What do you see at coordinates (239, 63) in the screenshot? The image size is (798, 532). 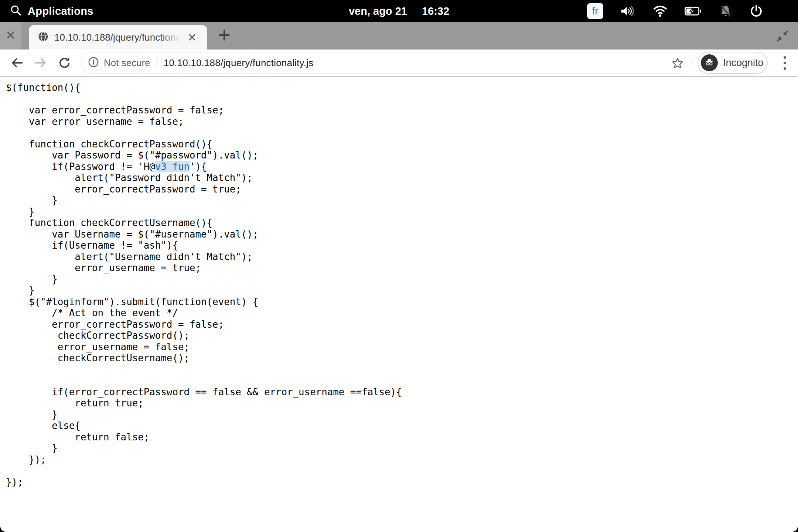 I see `url-text: 10.10.10.188/jquery/functionality.js` at bounding box center [239, 63].